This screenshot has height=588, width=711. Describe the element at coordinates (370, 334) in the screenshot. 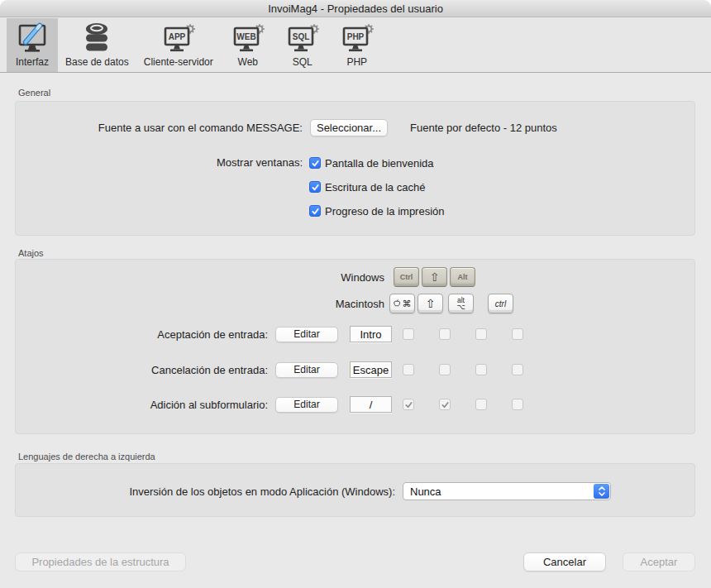

I see `accept-key-display: Intro` at that location.